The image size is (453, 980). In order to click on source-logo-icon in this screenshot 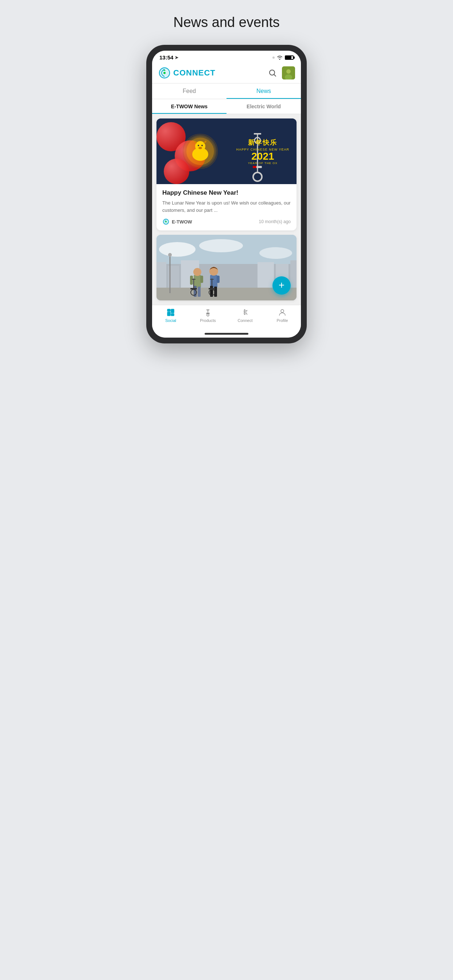, I will do `click(166, 221)`.